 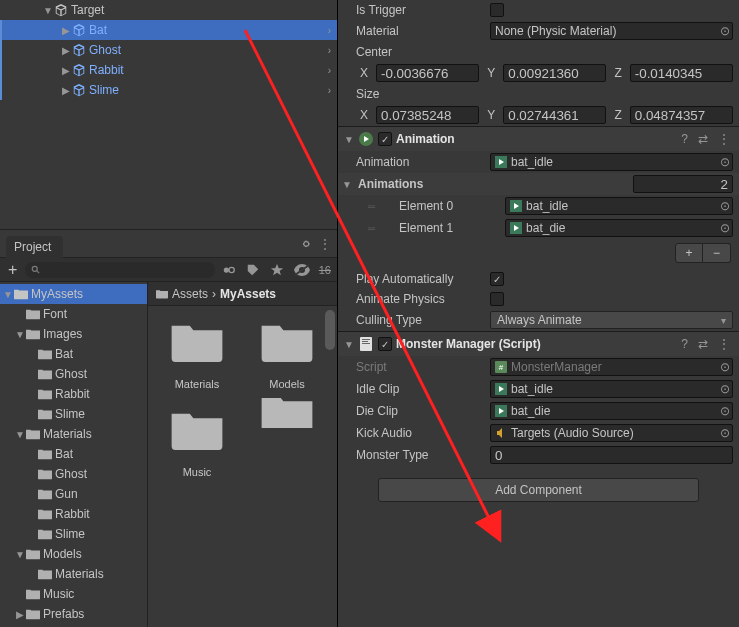 What do you see at coordinates (612, 433) in the screenshot?
I see `kick-audio-field: Targets (Audio Source) ⊙` at bounding box center [612, 433].